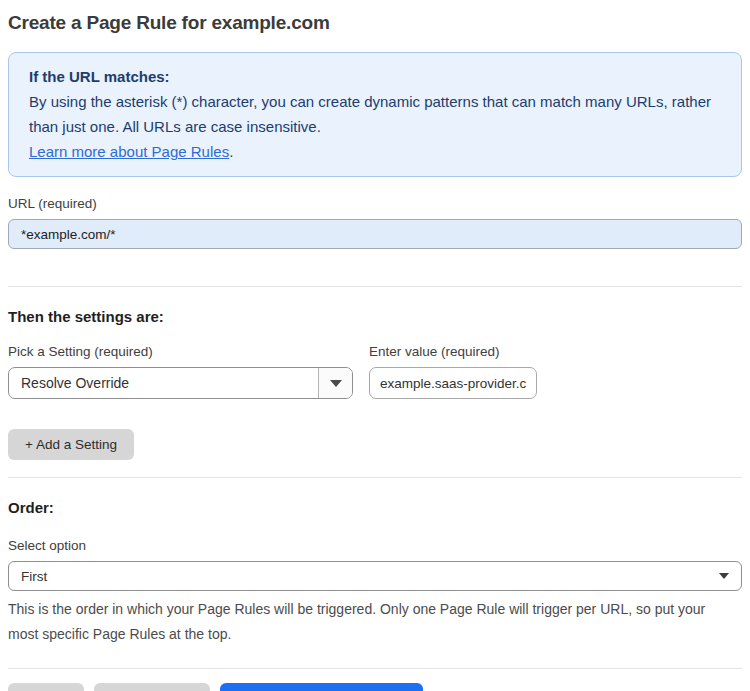  Describe the element at coordinates (375, 508) in the screenshot. I see `order-heading: Order:` at that location.